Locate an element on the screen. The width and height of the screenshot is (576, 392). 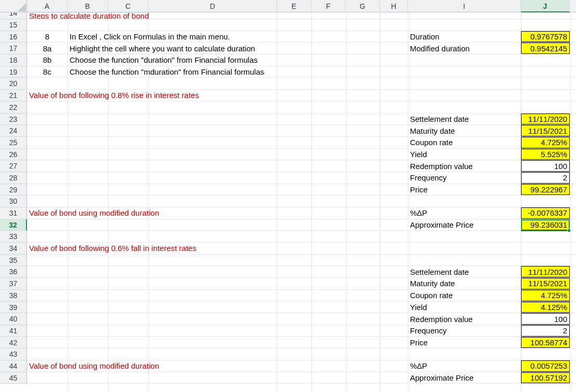
row-head-18: 18 is located at coordinates (13, 60).